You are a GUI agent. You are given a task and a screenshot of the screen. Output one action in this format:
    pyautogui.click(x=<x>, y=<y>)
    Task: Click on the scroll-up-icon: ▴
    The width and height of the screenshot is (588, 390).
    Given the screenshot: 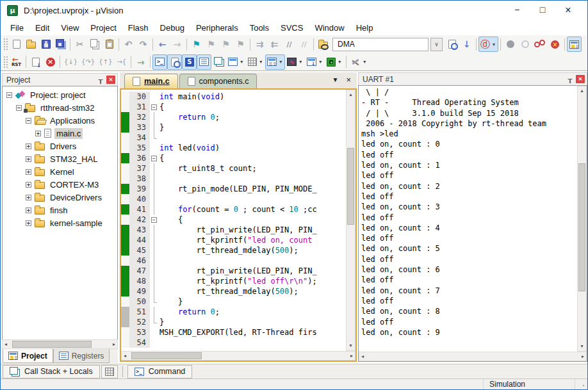 What is the action you would take?
    pyautogui.click(x=582, y=91)
    